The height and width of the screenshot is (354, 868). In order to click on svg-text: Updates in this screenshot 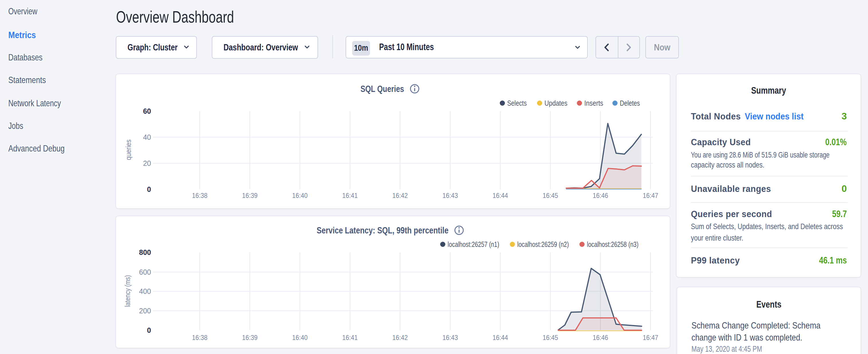, I will do `click(556, 103)`.